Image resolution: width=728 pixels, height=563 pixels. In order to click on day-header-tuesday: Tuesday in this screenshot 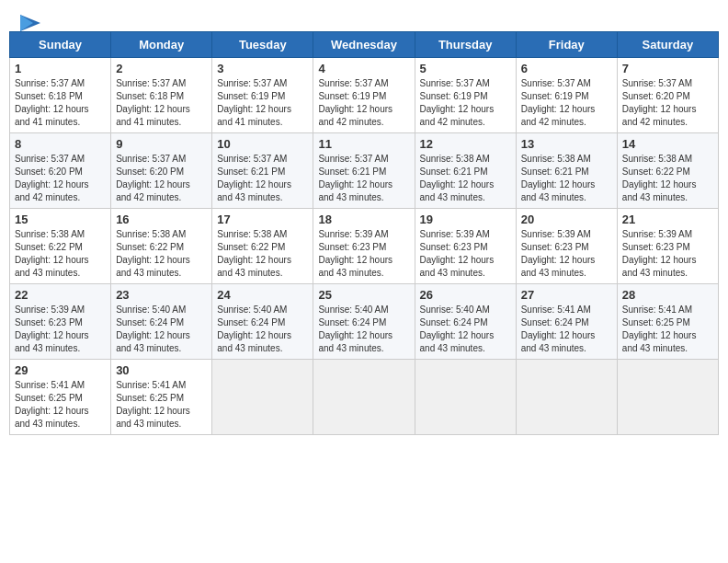, I will do `click(263, 45)`.